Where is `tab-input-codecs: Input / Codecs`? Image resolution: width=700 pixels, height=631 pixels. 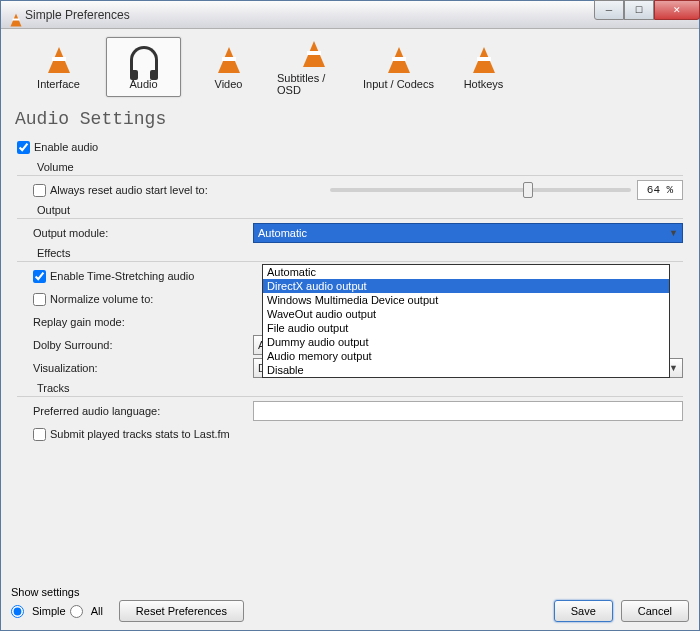 tab-input-codecs: Input / Codecs is located at coordinates (398, 67).